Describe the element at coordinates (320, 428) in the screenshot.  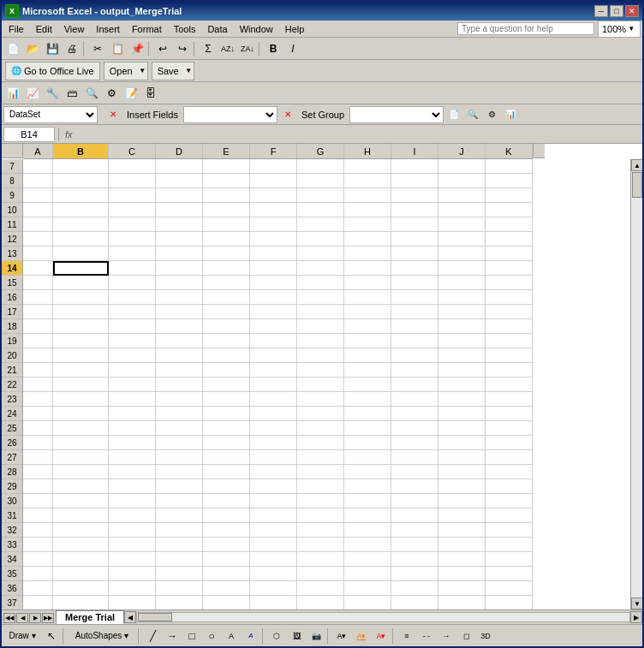
I see `cell-G25` at that location.